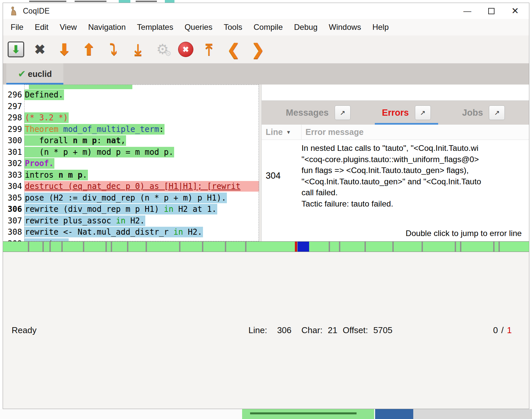 This screenshot has height=419, width=532. What do you see at coordinates (155, 27) in the screenshot?
I see `menu-item-templates: Templates` at bounding box center [155, 27].